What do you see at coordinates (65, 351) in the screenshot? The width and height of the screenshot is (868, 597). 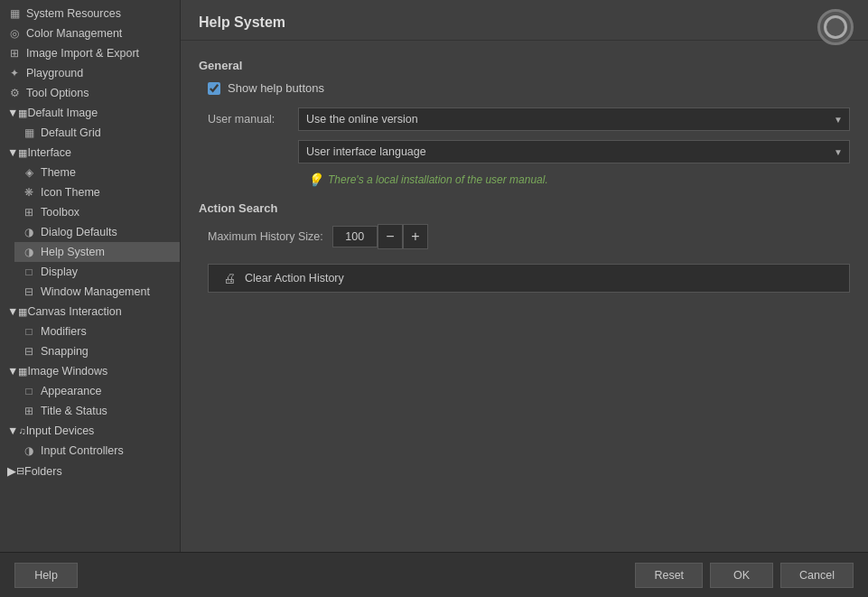 I see `sidebar-label-snapping: Snapping` at bounding box center [65, 351].